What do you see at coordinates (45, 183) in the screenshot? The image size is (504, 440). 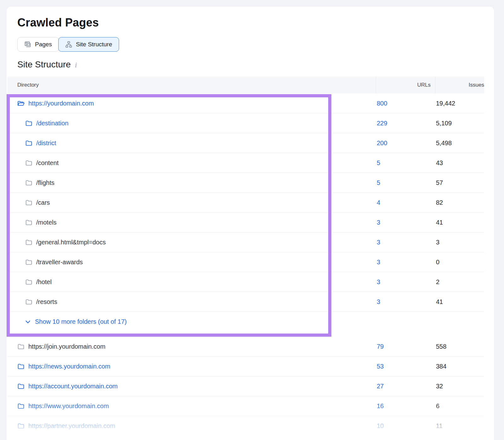 I see `directory-label: /flights` at bounding box center [45, 183].